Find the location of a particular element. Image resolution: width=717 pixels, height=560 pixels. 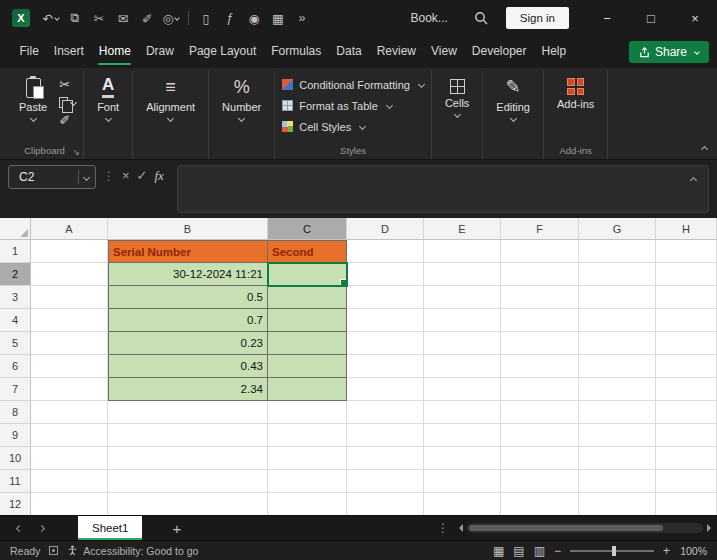

cell-E5 is located at coordinates (462, 344).